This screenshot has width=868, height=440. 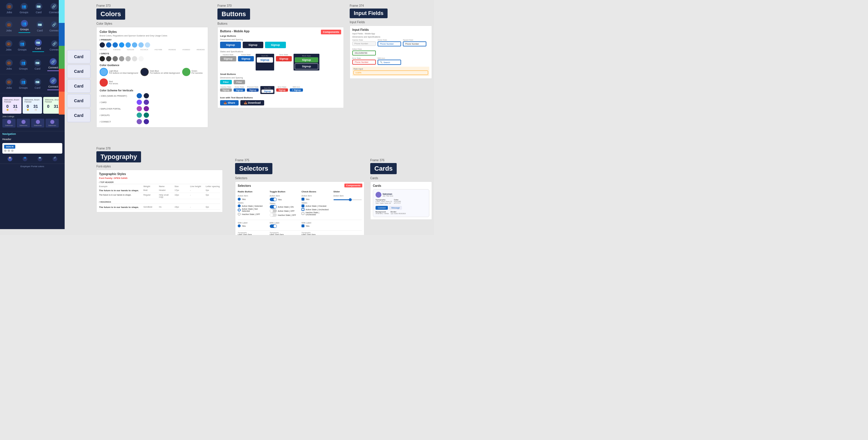 I want to click on bottom-nav-item-4: 🔗, so click(x=55, y=159).